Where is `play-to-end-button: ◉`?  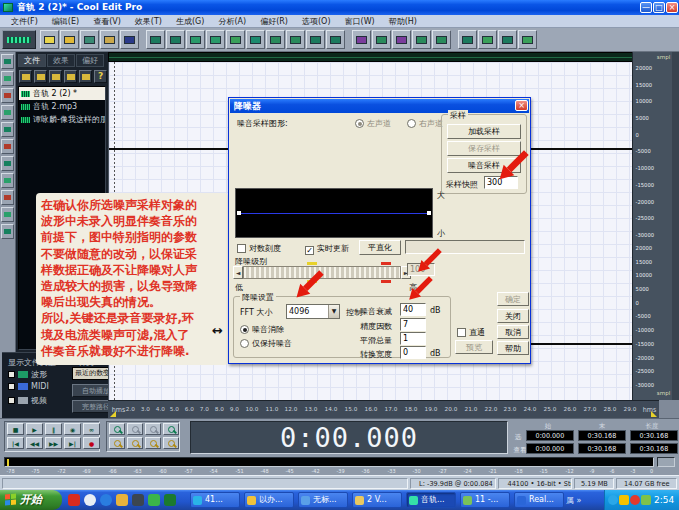
play-to-end-button: ◉ is located at coordinates (72, 429).